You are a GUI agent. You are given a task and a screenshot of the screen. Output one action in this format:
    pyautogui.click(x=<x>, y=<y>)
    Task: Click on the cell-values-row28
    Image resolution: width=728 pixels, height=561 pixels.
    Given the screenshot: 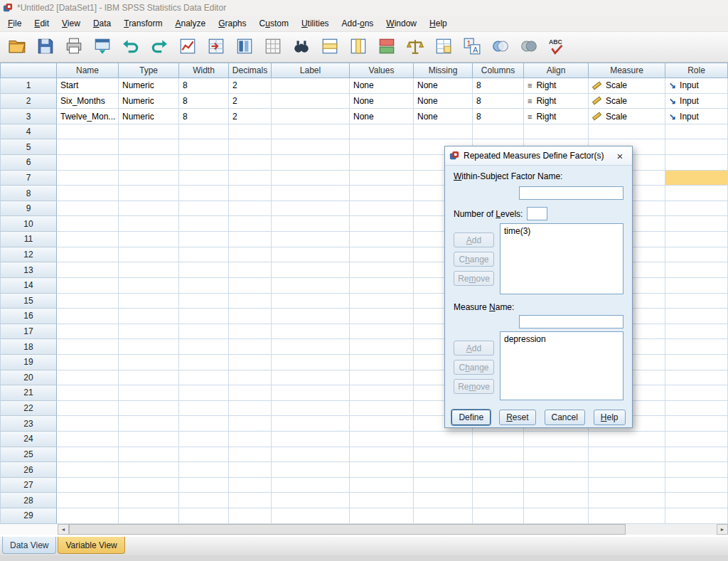 What is the action you would take?
    pyautogui.click(x=382, y=501)
    